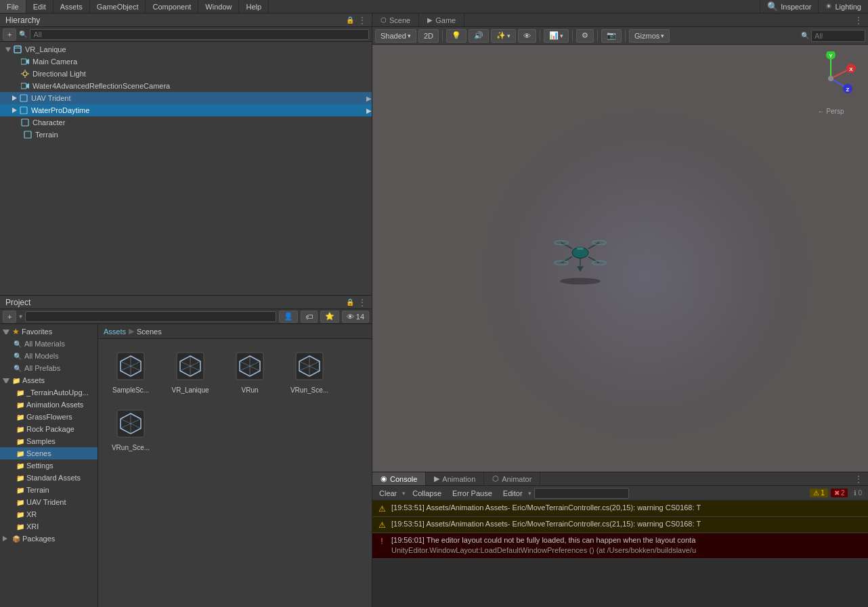  I want to click on scene-menu-icon: ⋮, so click(859, 20).